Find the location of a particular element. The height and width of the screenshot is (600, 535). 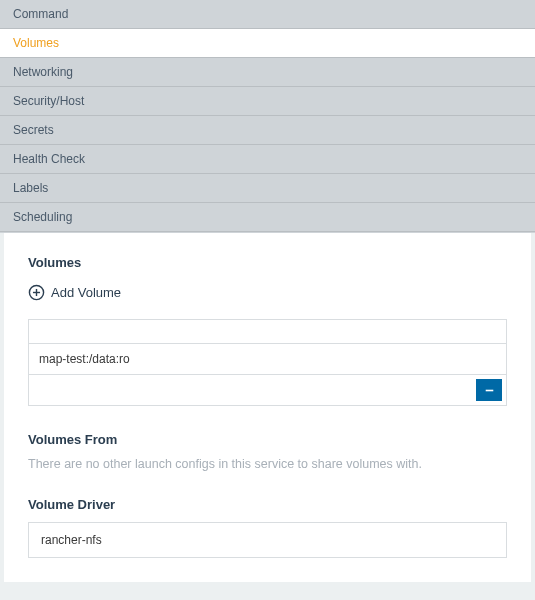

tab-command: Command is located at coordinates (268, 14).